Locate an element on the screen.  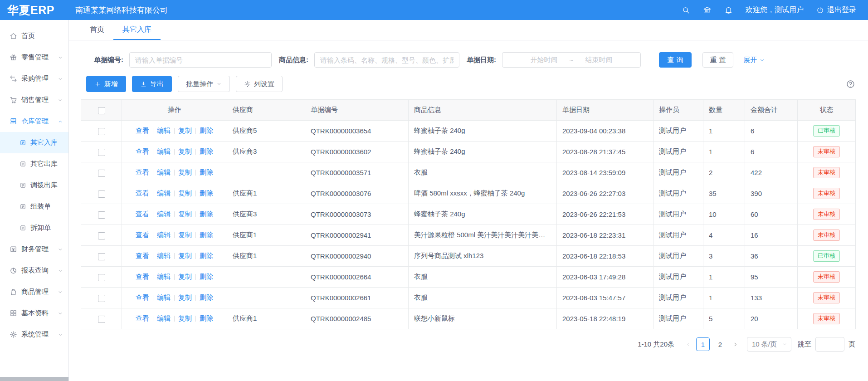
goods-input is located at coordinates (387, 60).